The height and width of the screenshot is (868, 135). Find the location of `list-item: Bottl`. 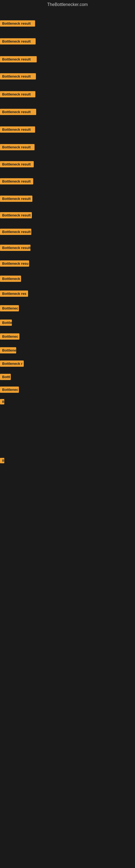

list-item: Bottl is located at coordinates (68, 377).